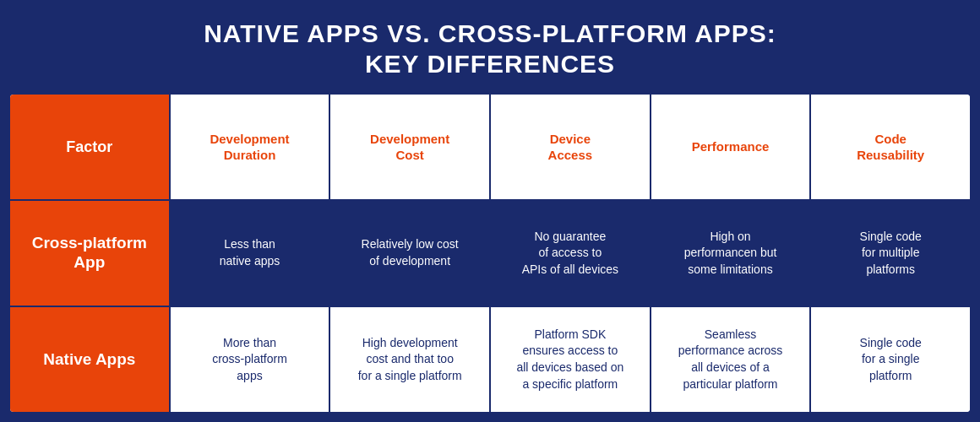 This screenshot has width=980, height=422. I want to click on native-performance-cell: Seamlessperformance acrossall devices of…, so click(732, 360).